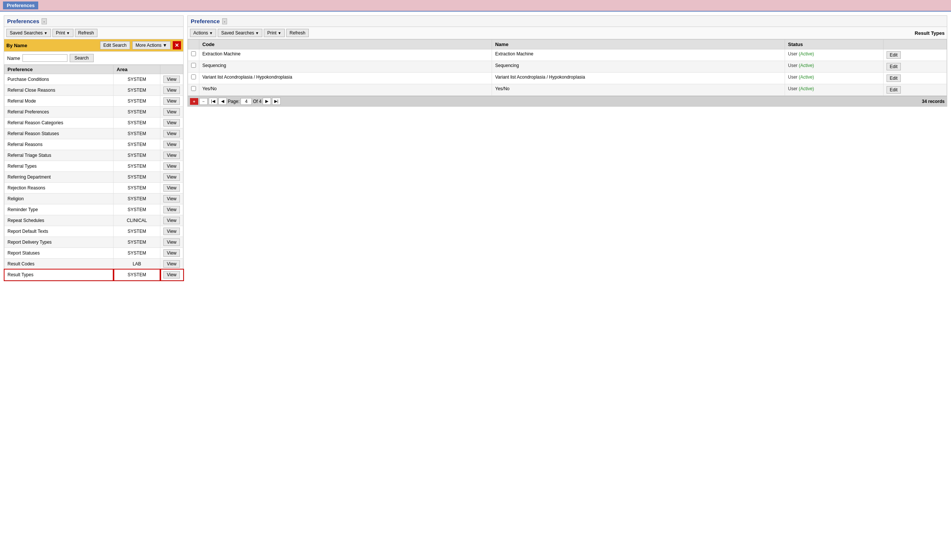 Image resolution: width=951 pixels, height=560 pixels. I want to click on table-row: Report StatusesSYSTEMView, so click(94, 253).